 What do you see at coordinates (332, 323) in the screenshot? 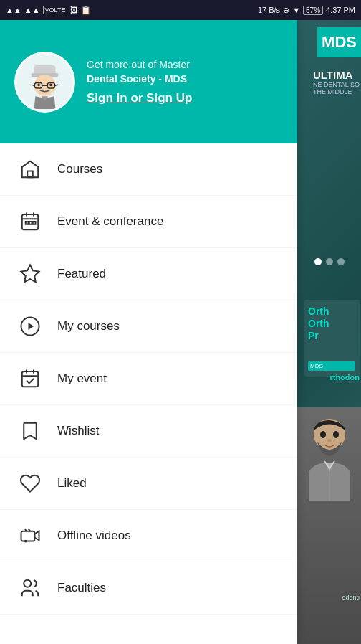
I see `card-title: Orth Orth Pr` at bounding box center [332, 323].